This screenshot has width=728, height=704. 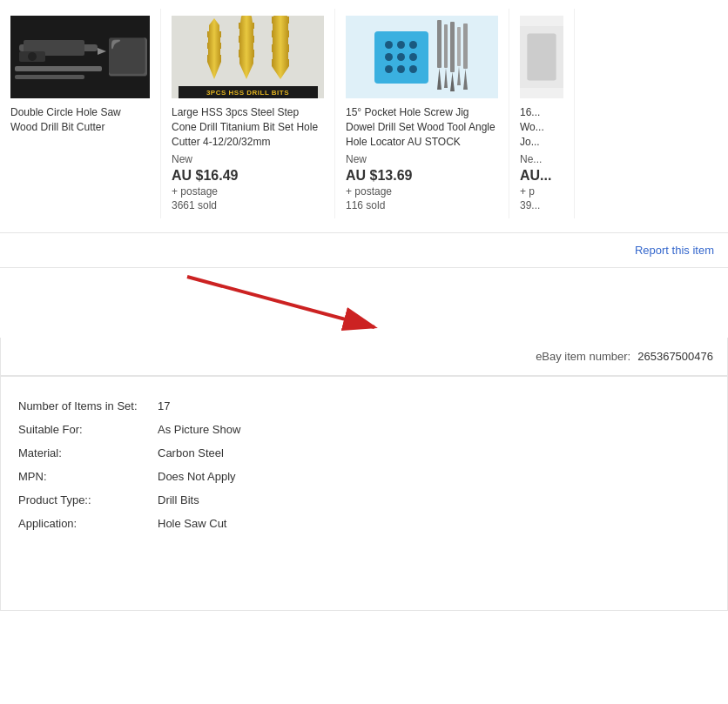 I want to click on product-title-1: Double Circle Hole Saw Wood Drill Bit Cu…, so click(x=80, y=120).